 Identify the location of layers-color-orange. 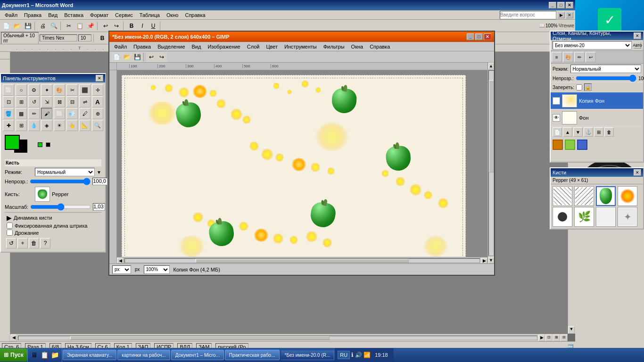
(558, 145).